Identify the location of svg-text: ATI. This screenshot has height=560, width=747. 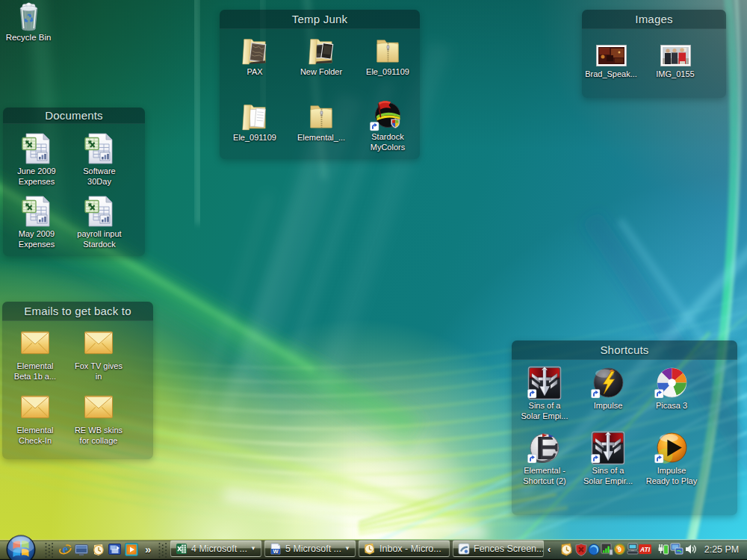
(645, 550).